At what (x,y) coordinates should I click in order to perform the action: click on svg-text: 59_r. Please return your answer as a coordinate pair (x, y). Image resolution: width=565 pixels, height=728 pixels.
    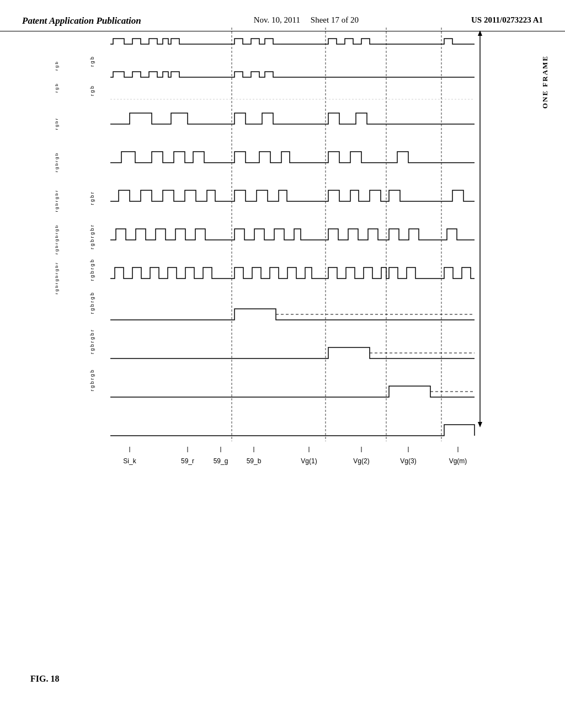
    Looking at the image, I should click on (188, 461).